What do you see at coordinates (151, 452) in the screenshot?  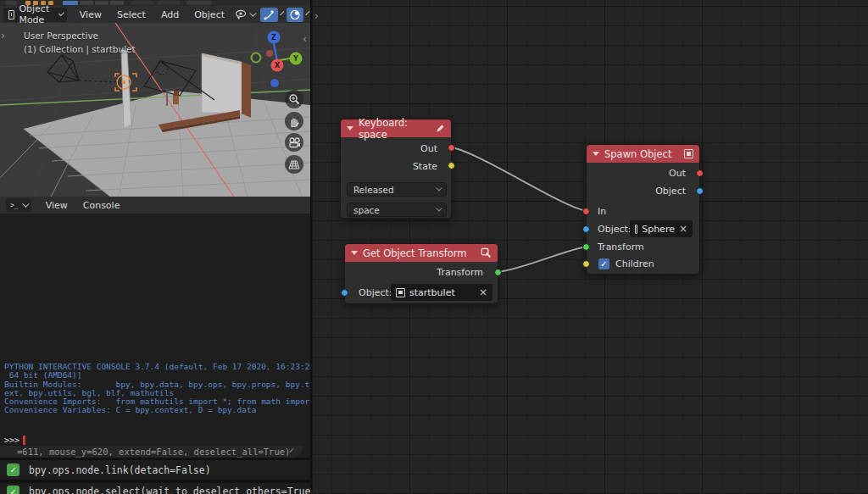 I see `report-truncated-row: =611, mouse_y=620, extend=False, deselec…` at bounding box center [151, 452].